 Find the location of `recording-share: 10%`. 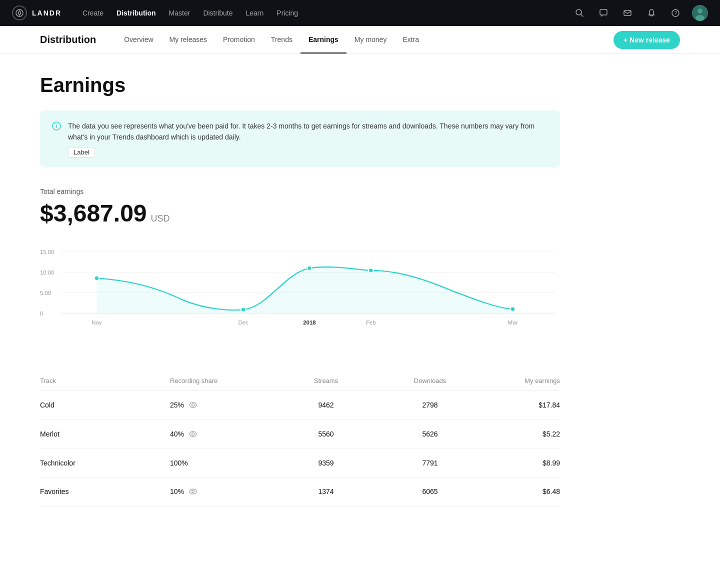

recording-share: 10% is located at coordinates (222, 492).